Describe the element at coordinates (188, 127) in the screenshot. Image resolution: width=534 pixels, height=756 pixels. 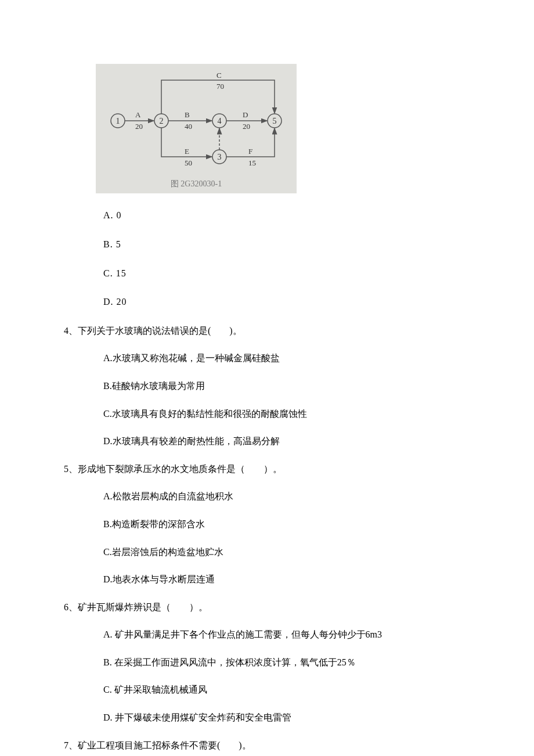
I see `edge-B-weight: 40` at that location.